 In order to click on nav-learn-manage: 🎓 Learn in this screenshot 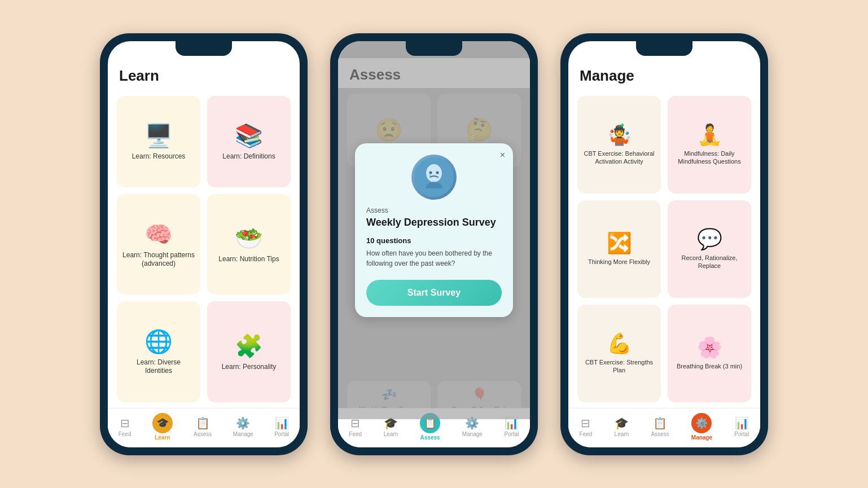, I will do `click(622, 427)`.